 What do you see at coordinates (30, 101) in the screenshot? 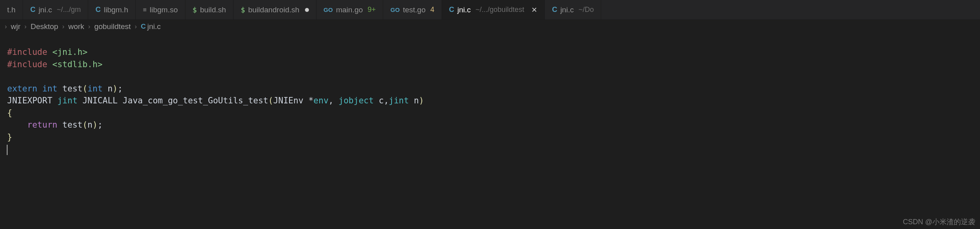
I see `code-token: JNIEXPORT` at bounding box center [30, 101].